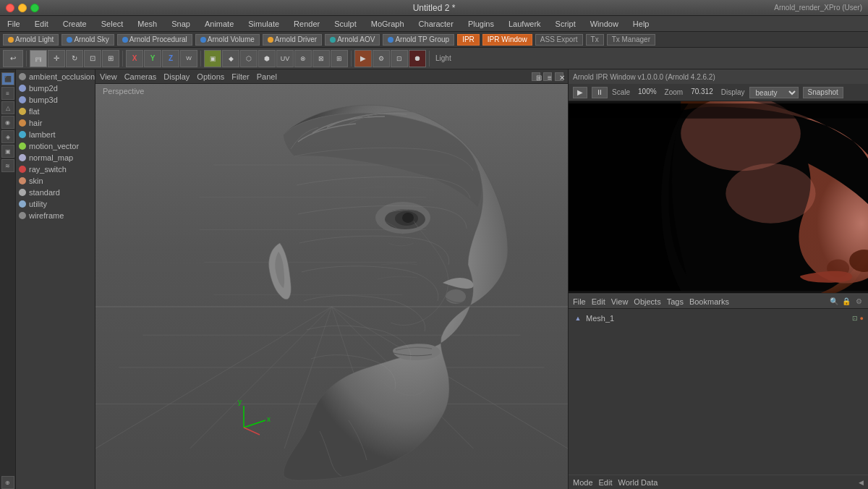 This screenshot has height=489, width=868. I want to click on menu-simulate: Simulate, so click(263, 24).